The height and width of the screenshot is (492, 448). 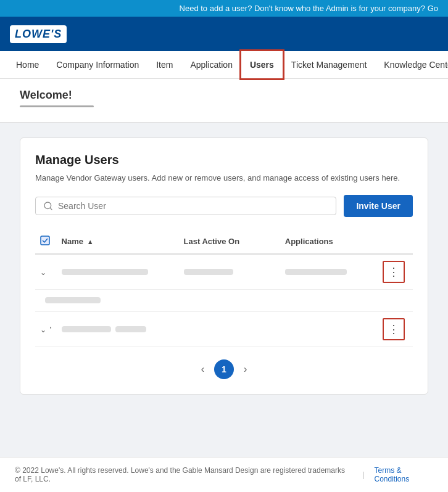 I want to click on nav-item-ticket-management: Ticket Management, so click(x=329, y=65).